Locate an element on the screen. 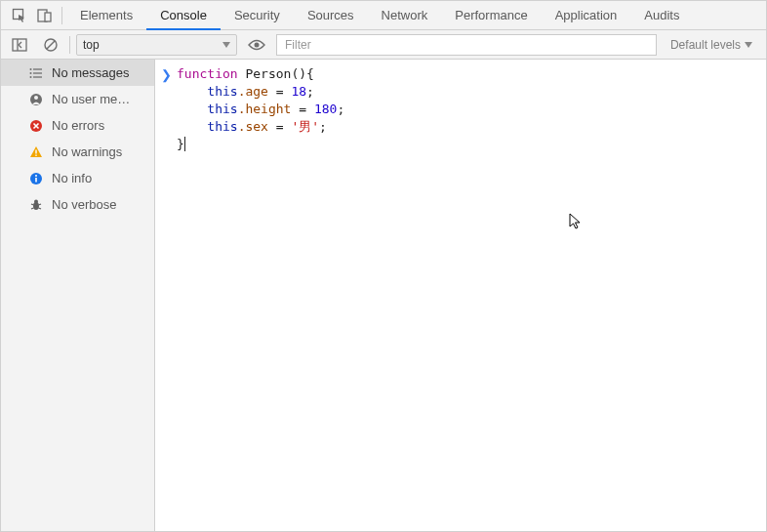 This screenshot has width=767, height=532. context-selector: top is located at coordinates (156, 45).